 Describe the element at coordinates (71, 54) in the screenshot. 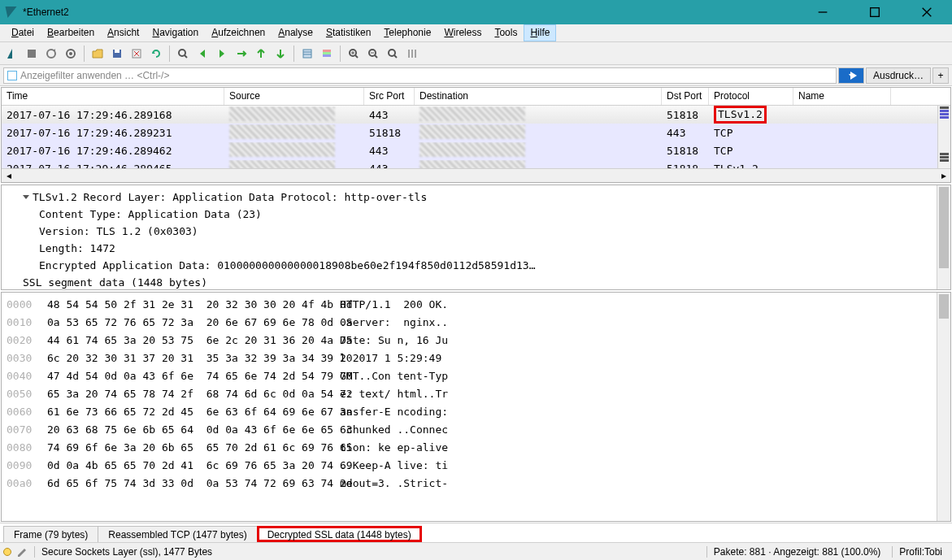

I see `options-icon` at that location.